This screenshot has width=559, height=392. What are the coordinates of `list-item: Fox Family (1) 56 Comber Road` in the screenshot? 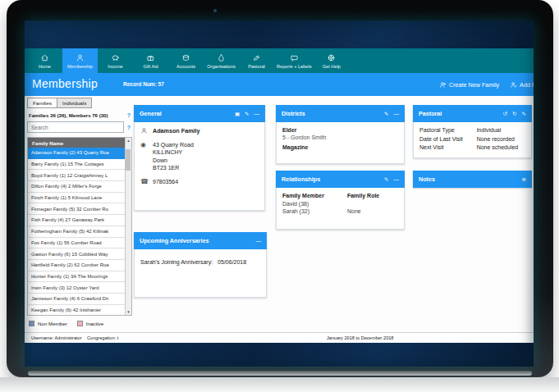 It's located at (76, 244).